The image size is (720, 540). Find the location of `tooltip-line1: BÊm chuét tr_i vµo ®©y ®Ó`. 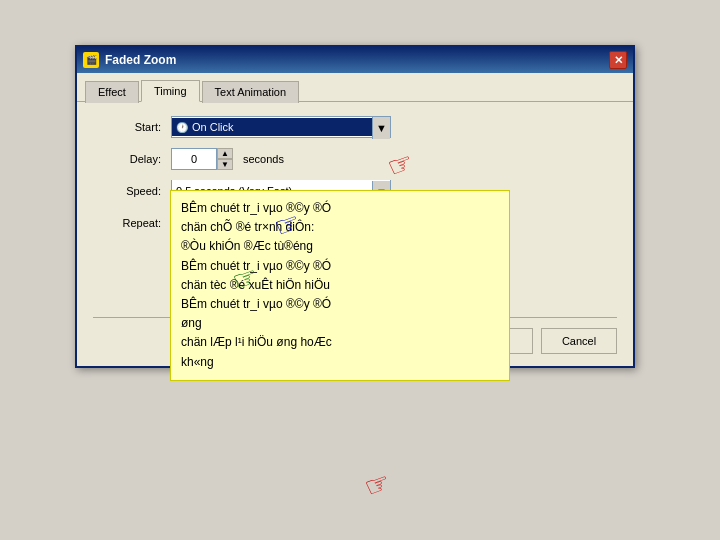

tooltip-line1: BÊm chuét tr_i vµo ®©y ®Ó is located at coordinates (256, 208).